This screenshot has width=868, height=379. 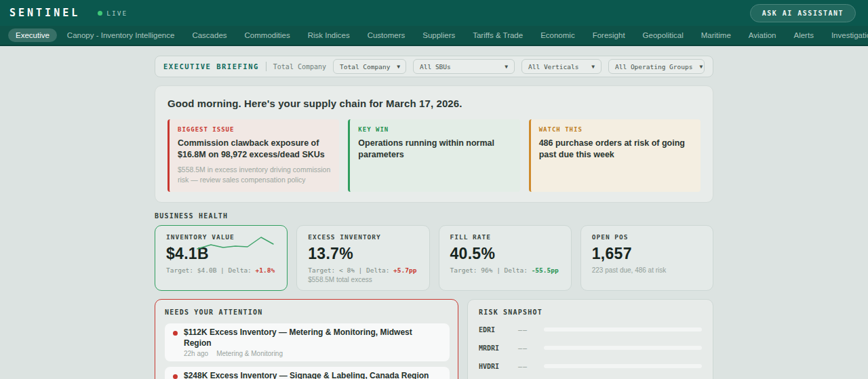 I want to click on kpi-note: 223 past due, 486 at risk, so click(x=647, y=270).